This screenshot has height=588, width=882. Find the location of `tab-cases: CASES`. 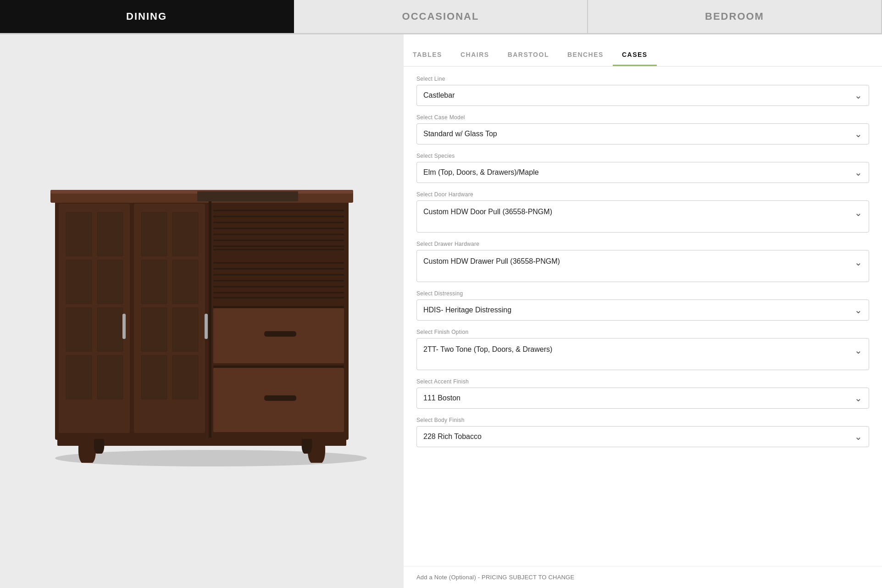

tab-cases: CASES is located at coordinates (635, 59).